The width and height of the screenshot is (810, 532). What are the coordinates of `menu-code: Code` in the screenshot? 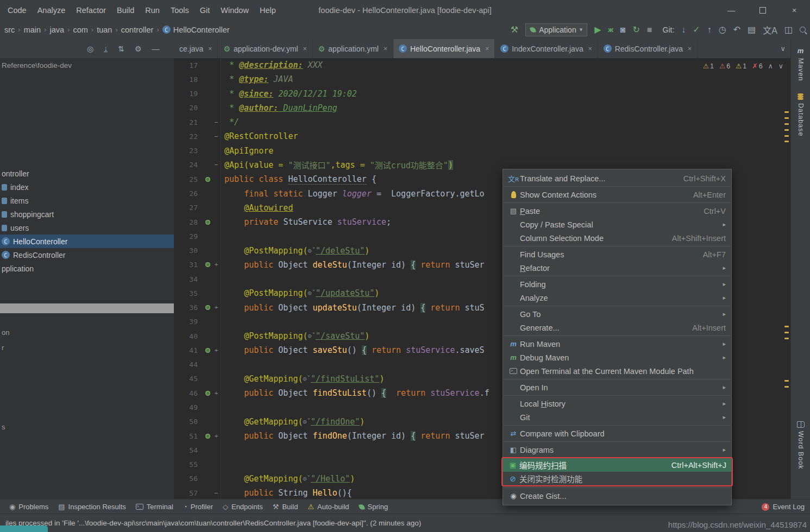 It's located at (17, 10).